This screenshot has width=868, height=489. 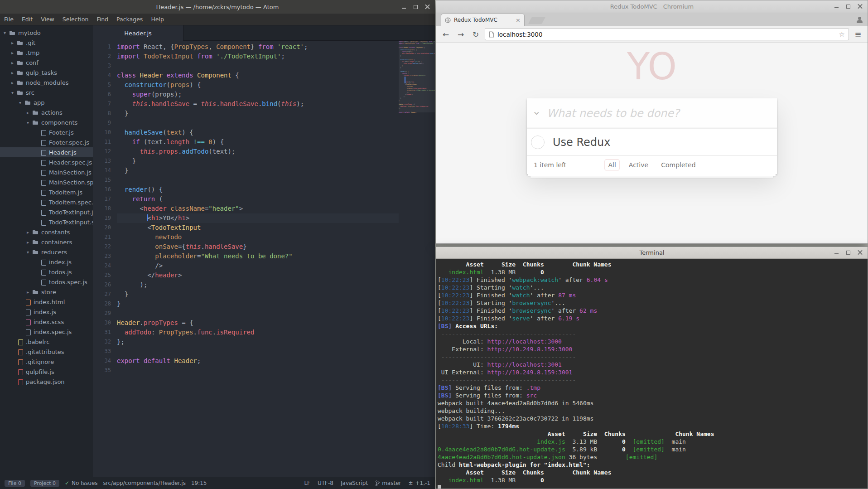 What do you see at coordinates (46, 112) in the screenshot?
I see `tree-item: ▸ actions` at bounding box center [46, 112].